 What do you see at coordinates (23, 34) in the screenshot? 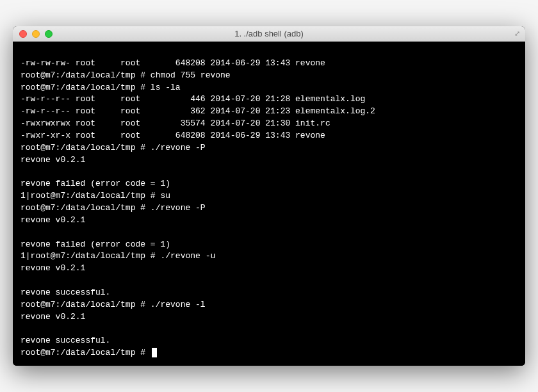
I see `close-icon` at bounding box center [23, 34].